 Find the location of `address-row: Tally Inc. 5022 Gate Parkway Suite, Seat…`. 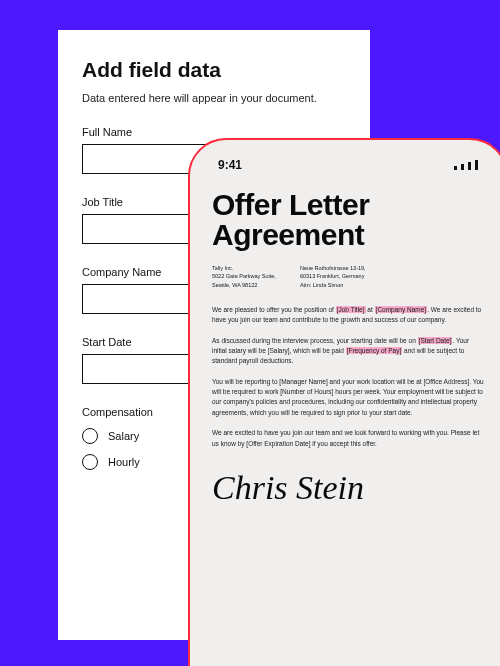

address-row: Tally Inc. 5022 Gate Parkway Suite, Seat… is located at coordinates (348, 276).